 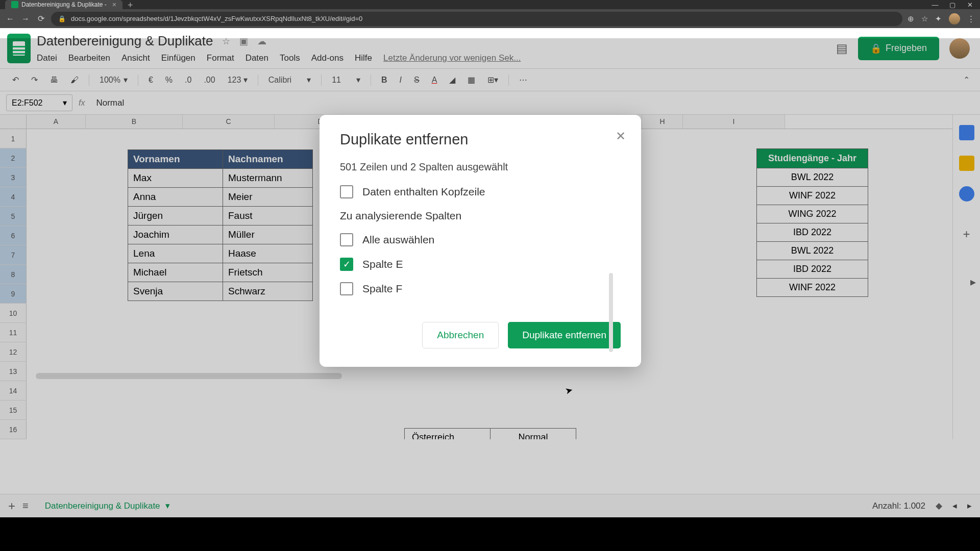 I want to click on column-f-checkbox, so click(x=347, y=289).